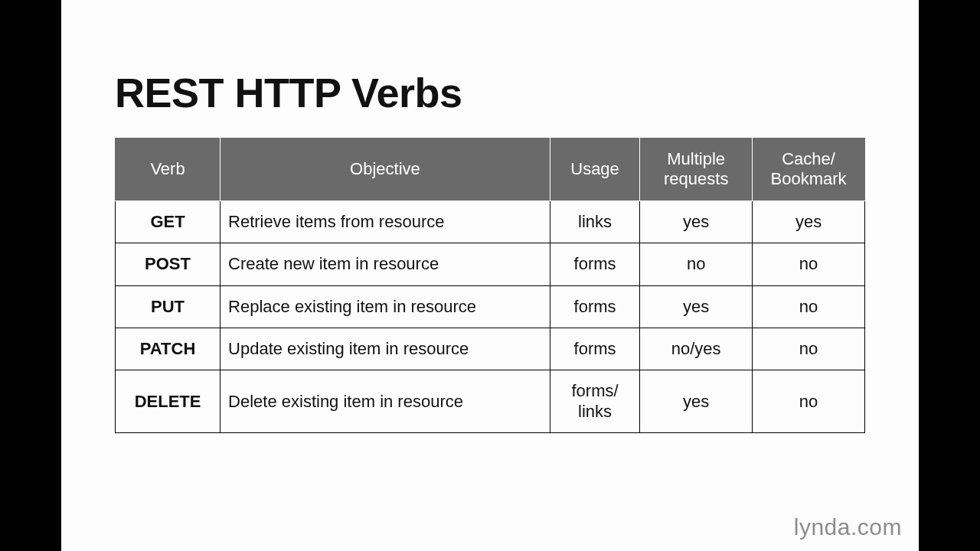 The image size is (980, 551). I want to click on header-cache: Cache/ Bookmark, so click(808, 170).